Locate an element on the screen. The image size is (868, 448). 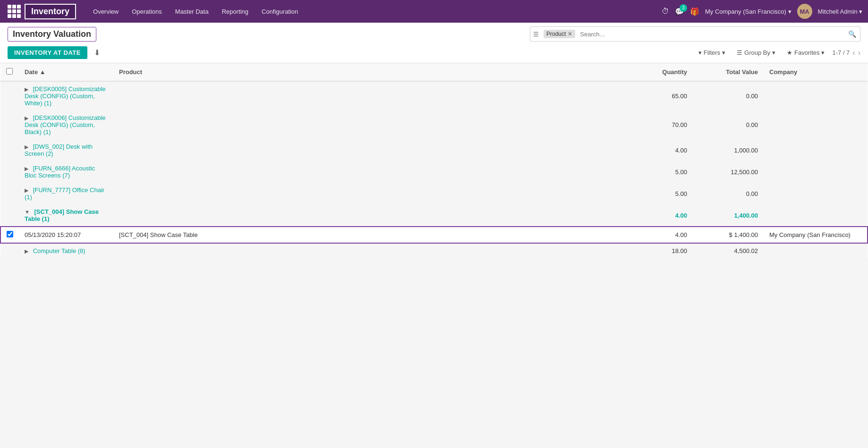
group-name: [DESK0006] Customizable Desk (CONFIG) (C… is located at coordinates (65, 125).